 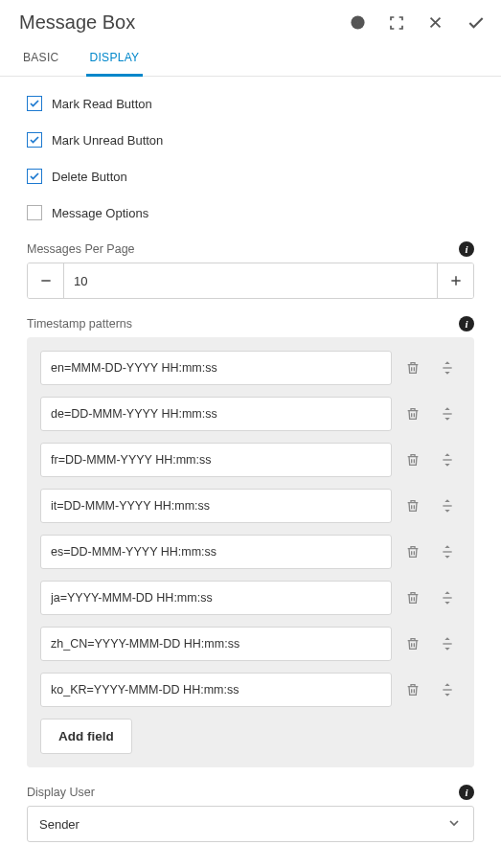 What do you see at coordinates (251, 140) in the screenshot?
I see `checkbox-row-mark-unread: Mark Unread Button` at bounding box center [251, 140].